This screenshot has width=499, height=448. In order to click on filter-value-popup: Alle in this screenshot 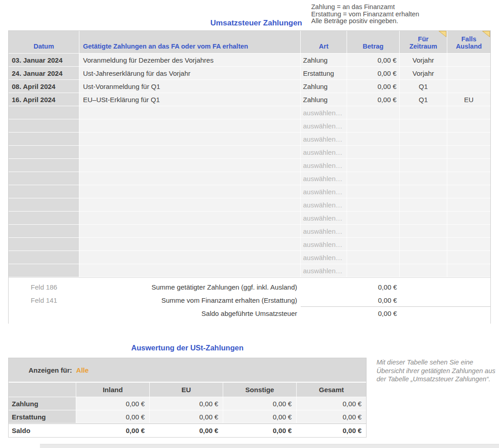, I will do `click(83, 370)`.